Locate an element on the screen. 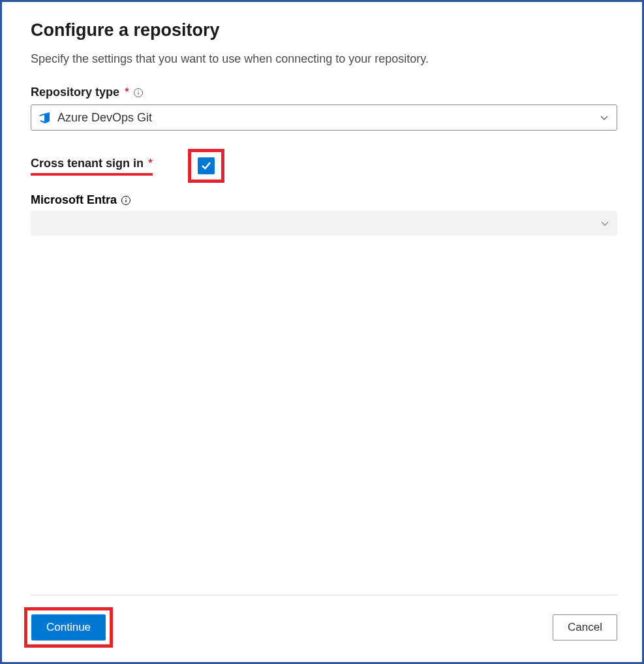 This screenshot has height=664, width=644. azure-devops-icon is located at coordinates (44, 118).